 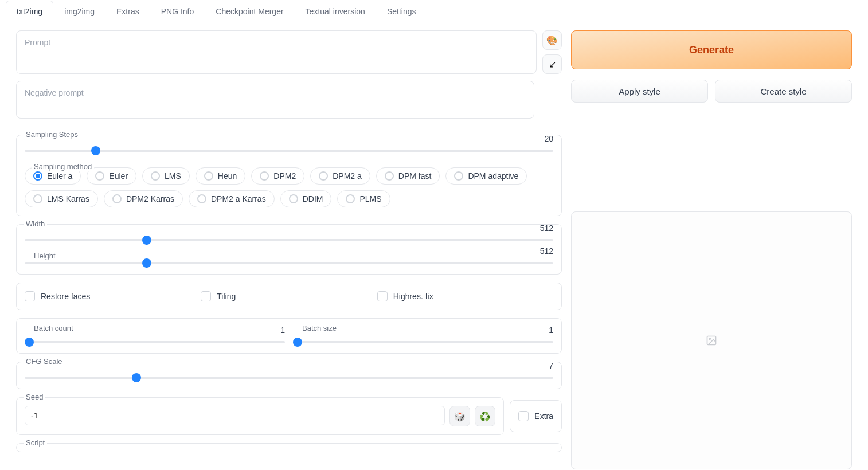 I want to click on sampler-lms: LMS, so click(x=166, y=176).